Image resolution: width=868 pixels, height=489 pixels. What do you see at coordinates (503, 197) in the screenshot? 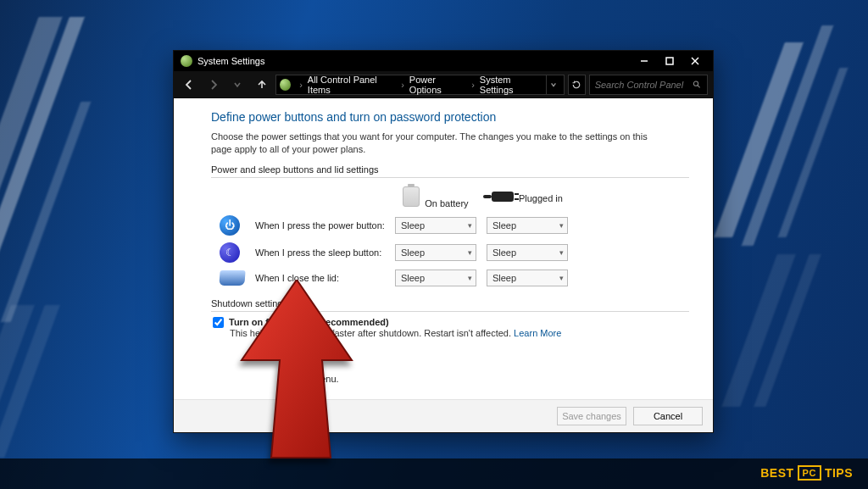
I see `plug-icon` at bounding box center [503, 197].